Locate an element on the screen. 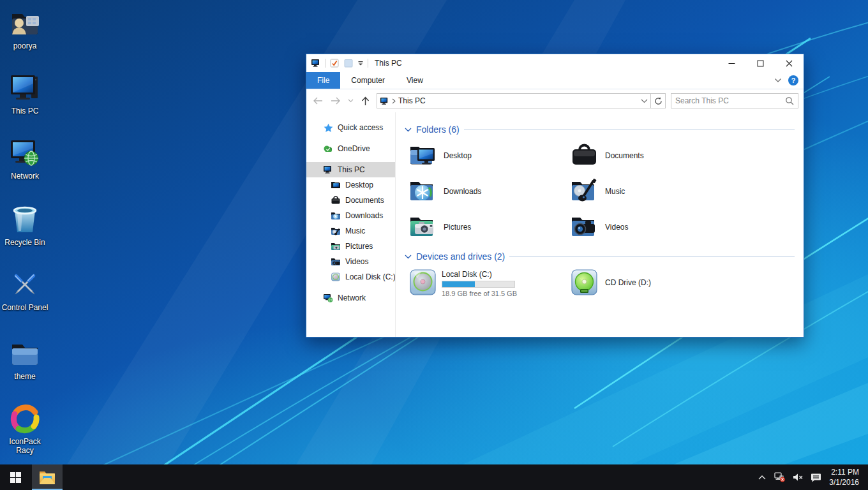 The height and width of the screenshot is (490, 868). search-icon is located at coordinates (789, 101).